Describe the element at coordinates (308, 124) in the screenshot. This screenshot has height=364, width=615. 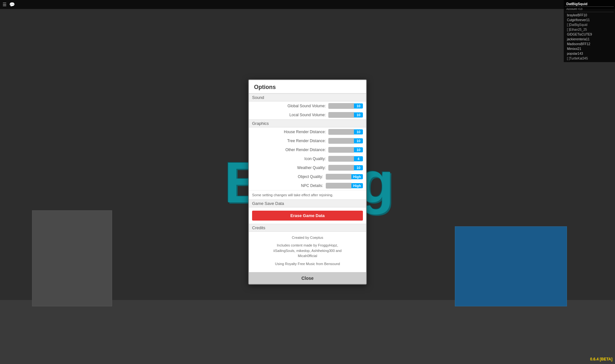
I see `graphics-section-header: Graphics` at that location.